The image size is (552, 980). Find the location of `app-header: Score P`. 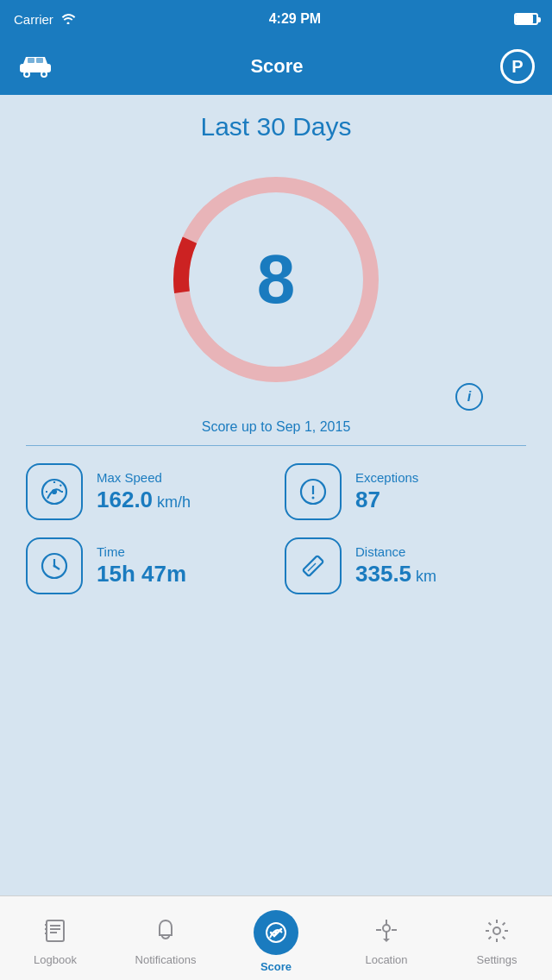

app-header: Score P is located at coordinates (276, 66).